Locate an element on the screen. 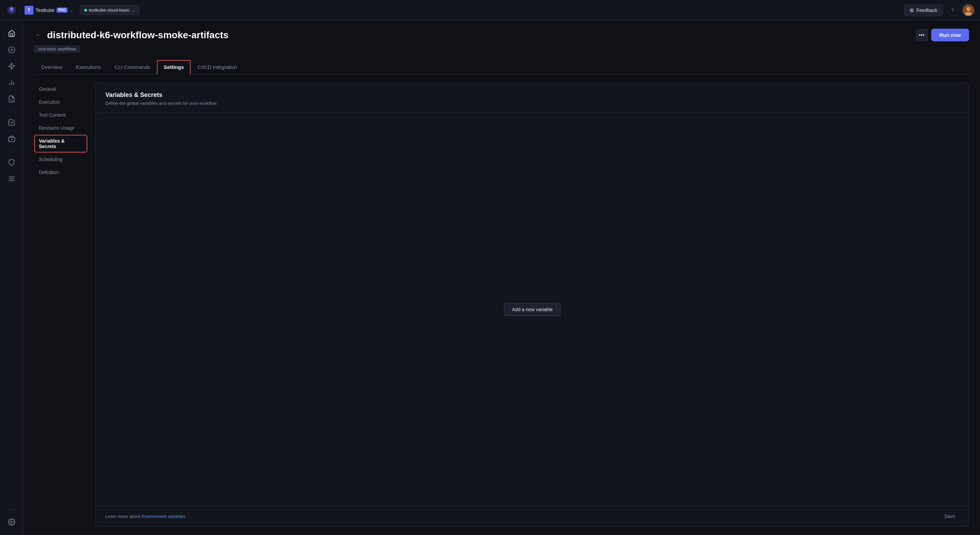 This screenshot has width=980, height=535. sidebar-item-analytics is located at coordinates (11, 83).